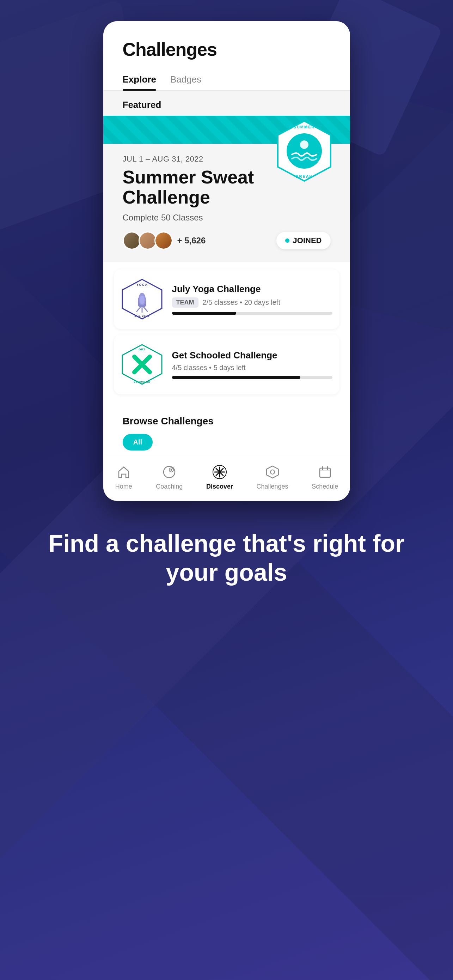 The height and width of the screenshot is (980, 453). I want to click on list-item: YOGA JUL 2022 July Yoga Challenge TEAM 2…, so click(226, 299).